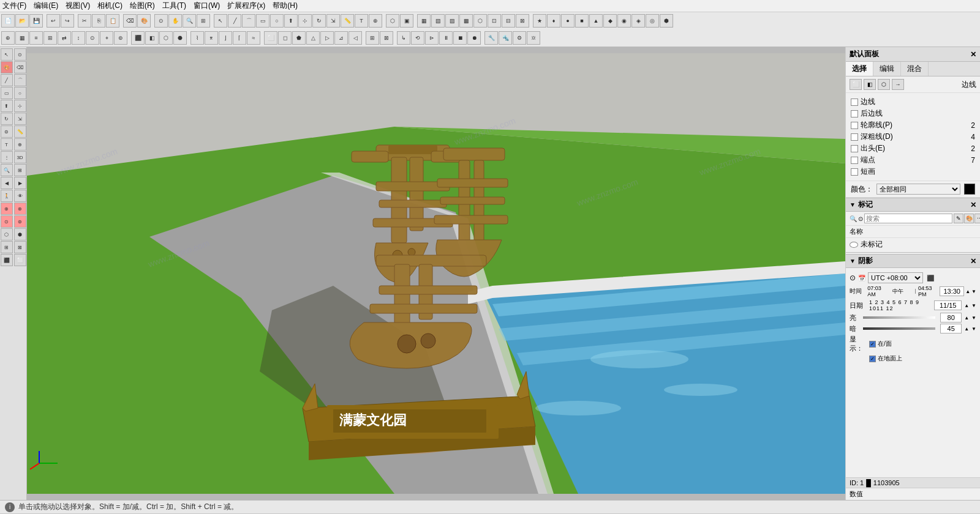 The width and height of the screenshot is (980, 514). Describe the element at coordinates (7, 67) in the screenshot. I see `lt-paint: 🎨` at that location.